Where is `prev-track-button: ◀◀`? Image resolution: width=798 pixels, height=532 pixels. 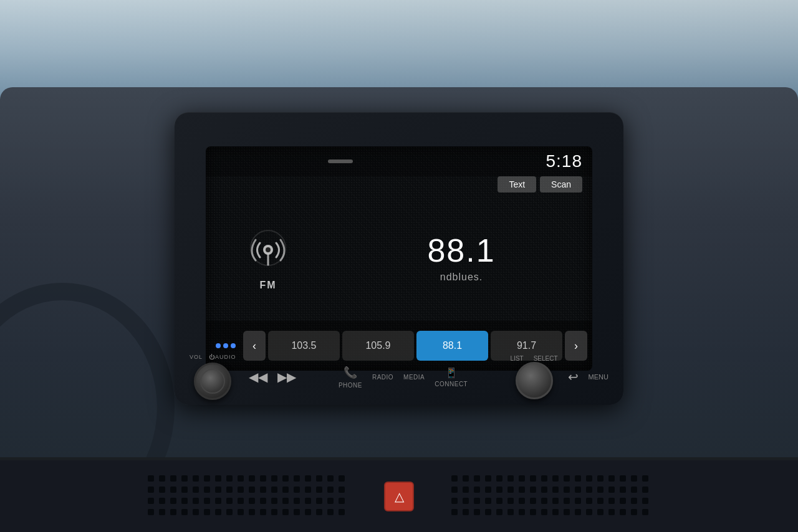 prev-track-button: ◀◀ is located at coordinates (258, 377).